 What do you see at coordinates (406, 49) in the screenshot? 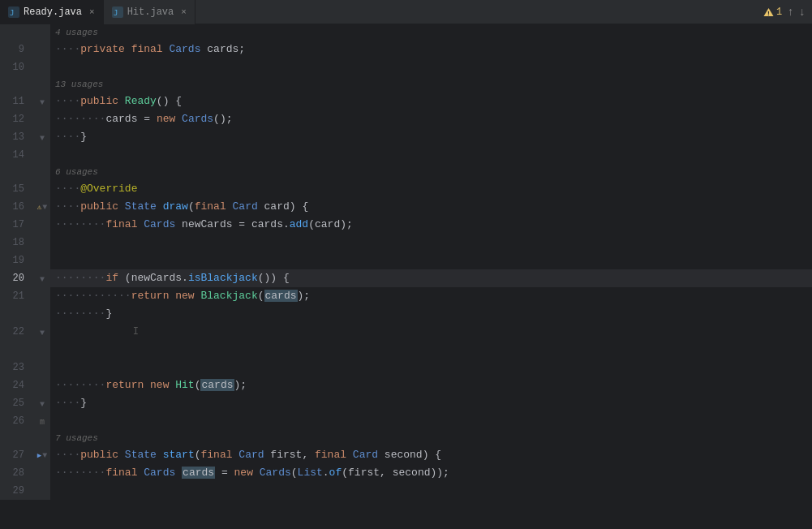
I see `line-9: 9 ····private final Cards cards;` at bounding box center [406, 49].